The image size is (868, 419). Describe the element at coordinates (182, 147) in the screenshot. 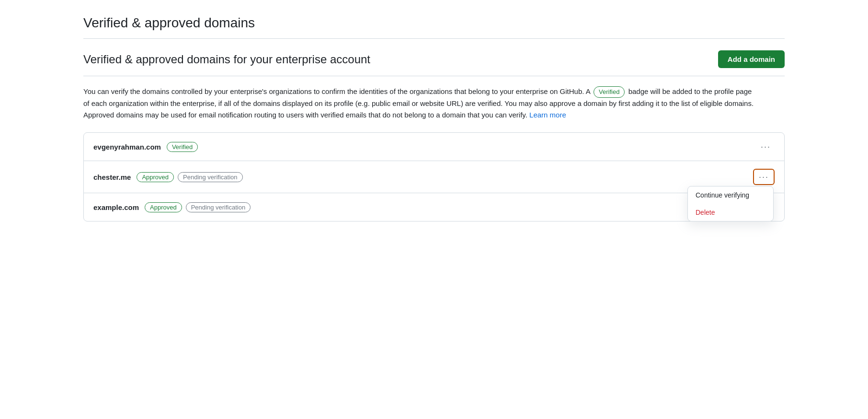

I see `badge-verified-evgenyrahman: Verified` at that location.